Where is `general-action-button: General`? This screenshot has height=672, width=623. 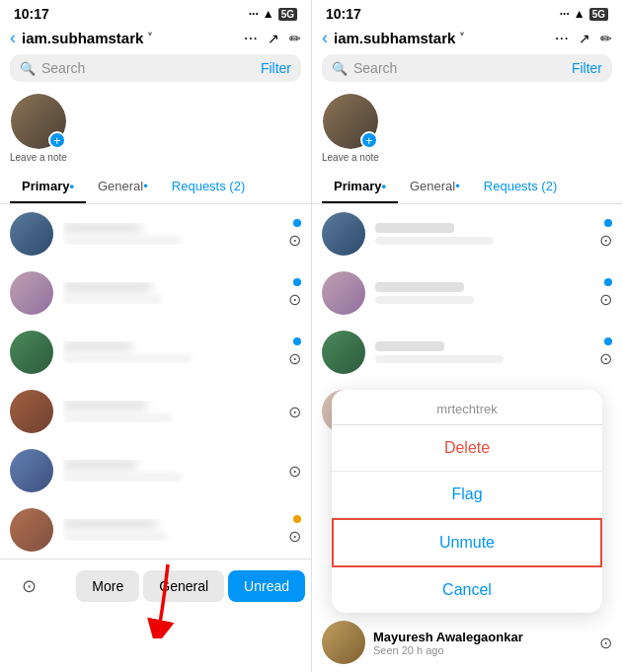 general-action-button: General is located at coordinates (184, 586).